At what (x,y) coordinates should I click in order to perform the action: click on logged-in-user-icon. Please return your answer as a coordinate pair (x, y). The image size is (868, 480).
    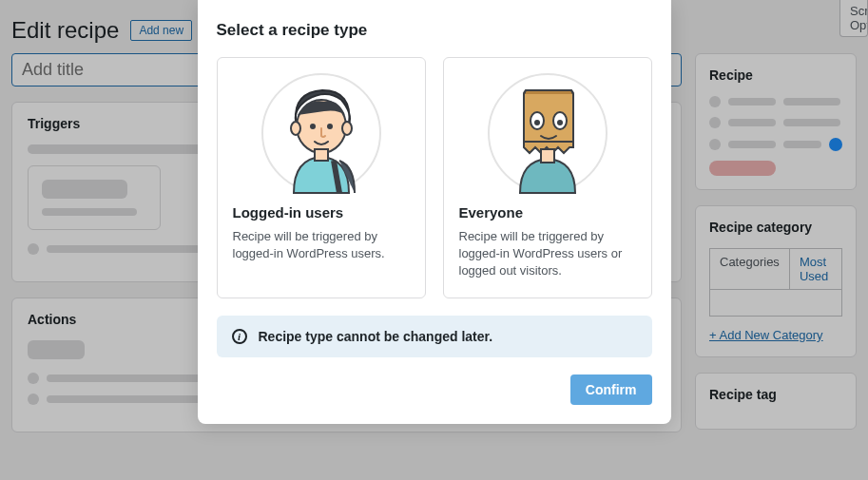
    Looking at the image, I should click on (321, 133).